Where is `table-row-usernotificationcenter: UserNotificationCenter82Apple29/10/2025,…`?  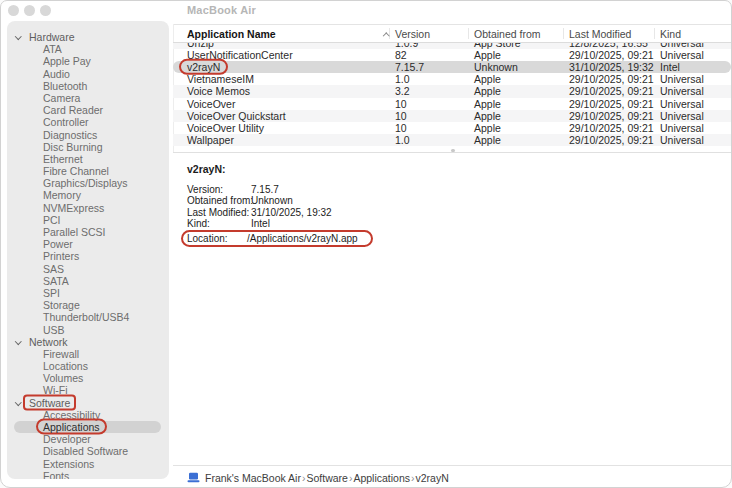
table-row-usernotificationcenter: UserNotificationCenter82Apple29/10/2025,… is located at coordinates (452, 55).